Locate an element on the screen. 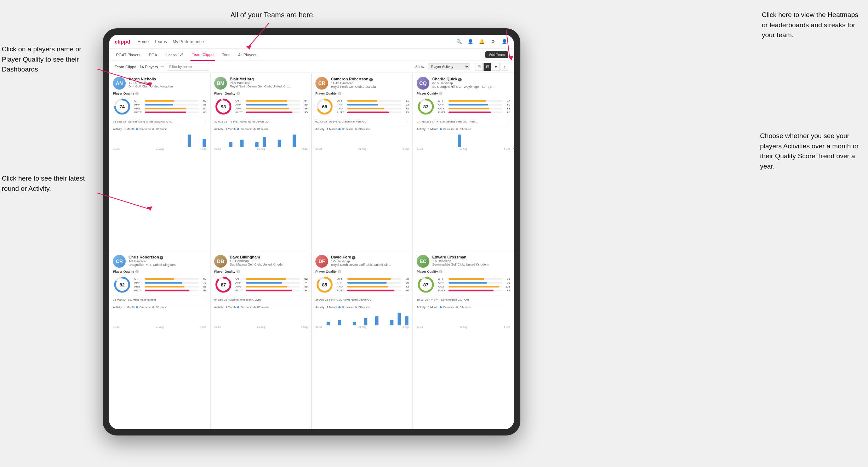  player-quality-donut: 83 is located at coordinates (426, 107).